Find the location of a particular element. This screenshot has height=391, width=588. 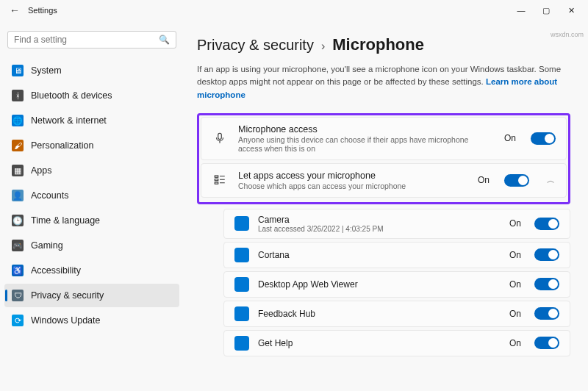

watermark: wsxdn.com is located at coordinates (567, 35).